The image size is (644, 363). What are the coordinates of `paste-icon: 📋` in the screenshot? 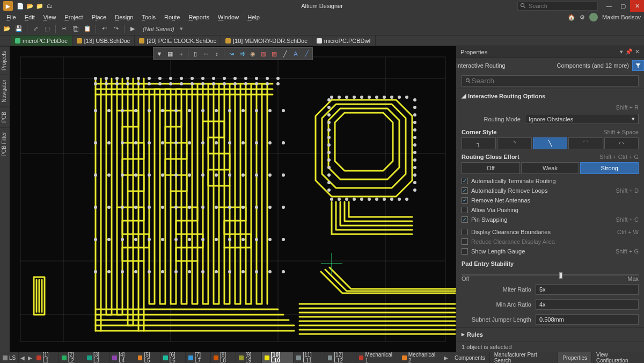 It's located at (87, 29).